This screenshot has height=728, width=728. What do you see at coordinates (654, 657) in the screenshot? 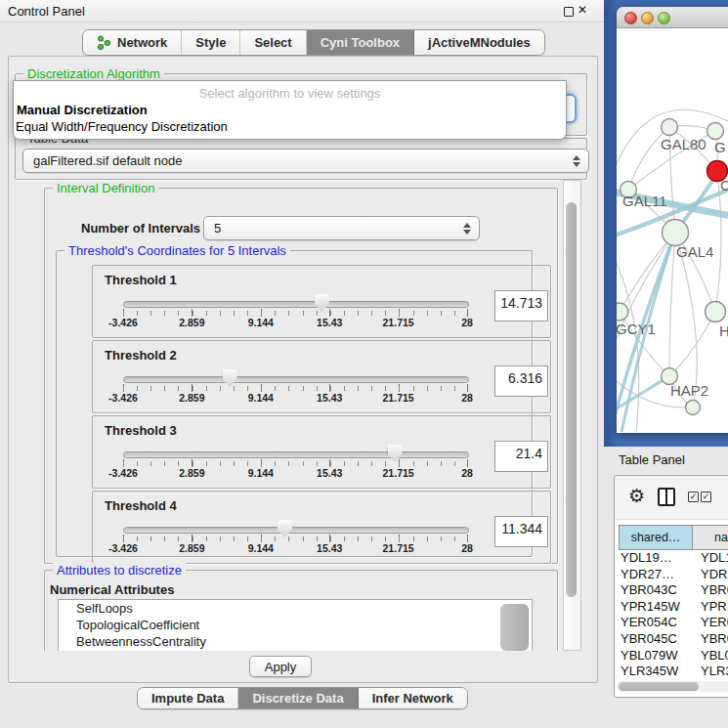
I see `cell-shared-name: YBL079W` at bounding box center [654, 657].